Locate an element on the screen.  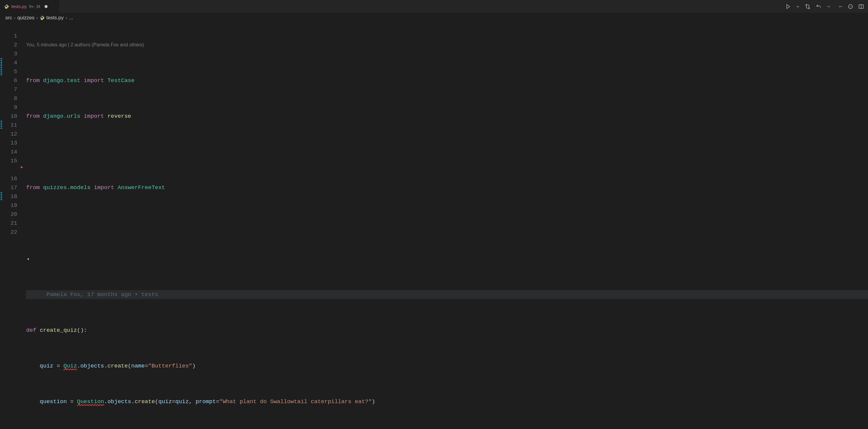
code-line: question = Question.objects.create(quiz=… is located at coordinates (447, 402).